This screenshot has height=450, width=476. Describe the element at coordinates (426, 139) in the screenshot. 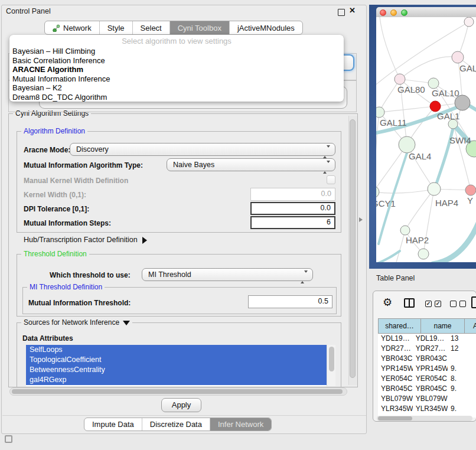

I see `network-canvas: GALGAL80GAL10GAL1GAL11SWI4GAL4GCY1HAP4YH…` at that location.